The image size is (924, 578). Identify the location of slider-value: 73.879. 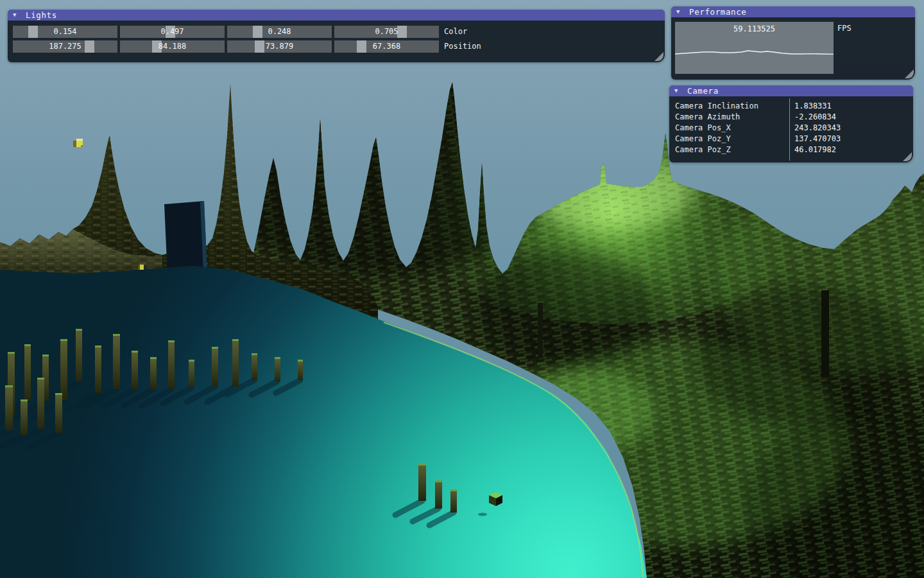
(280, 46).